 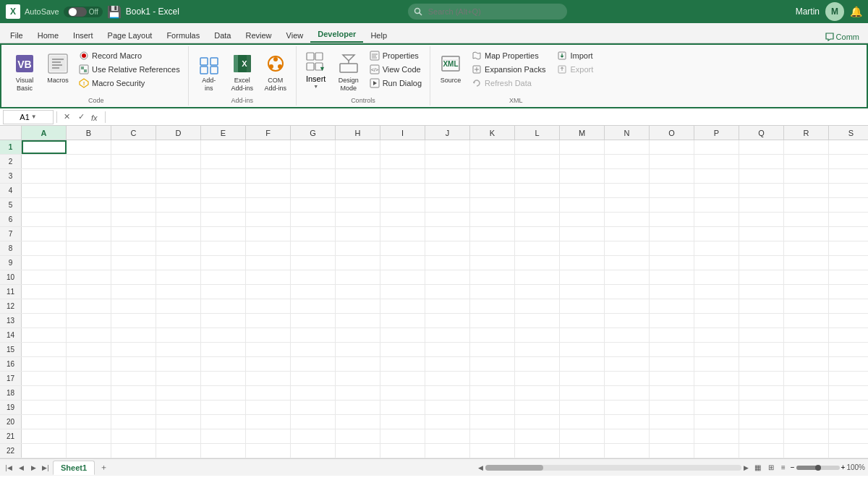 What do you see at coordinates (537, 162) in the screenshot?
I see `cell-L2` at bounding box center [537, 162].